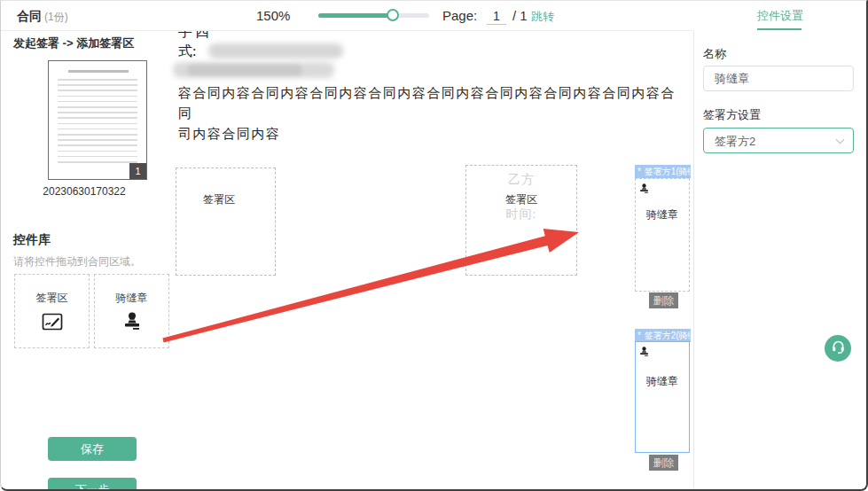 This screenshot has width=868, height=491. What do you see at coordinates (52, 323) in the screenshot?
I see `signature-pad-icon` at bounding box center [52, 323].